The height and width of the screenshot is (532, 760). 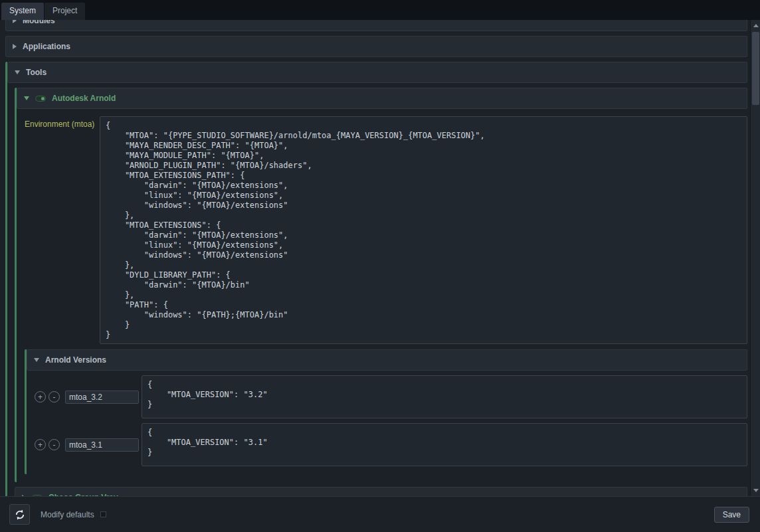 I want to click on section-applications: Applications, so click(x=376, y=46).